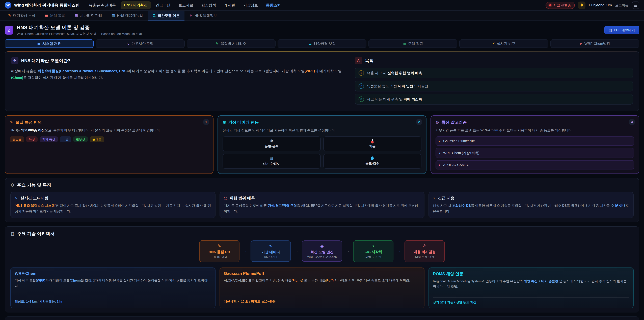 The width and height of the screenshot is (644, 320). Describe the element at coordinates (113, 16) in the screenshot. I see `book-icon: ▥` at that location.